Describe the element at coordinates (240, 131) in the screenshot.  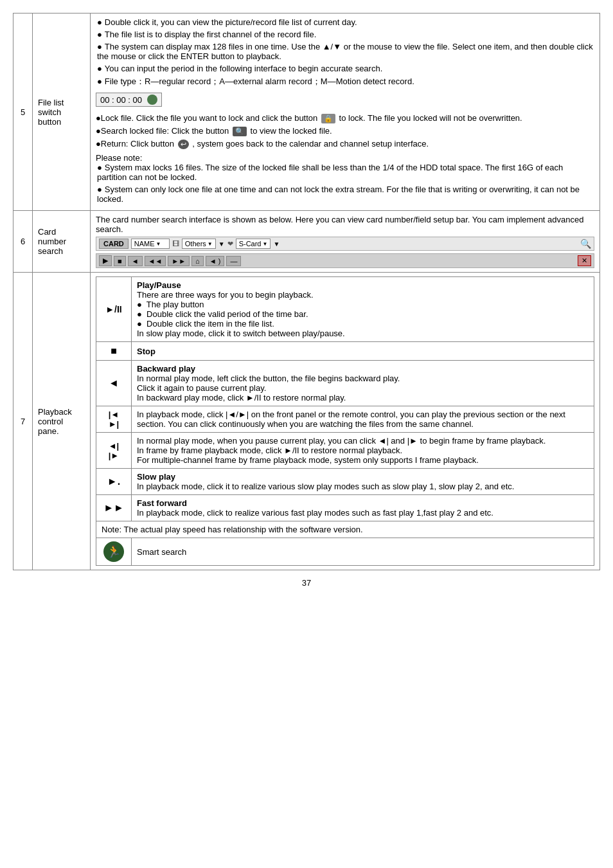
I see `search-locked-icon: 🔍` at that location.